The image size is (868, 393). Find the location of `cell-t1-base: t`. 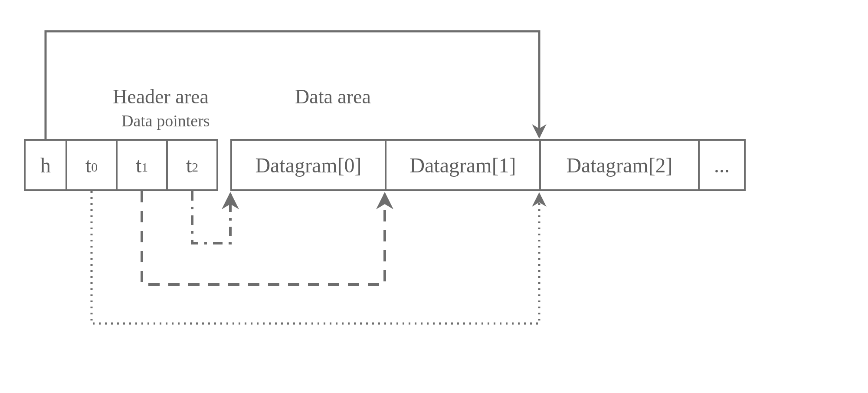

cell-t1-base: t is located at coordinates (139, 165).